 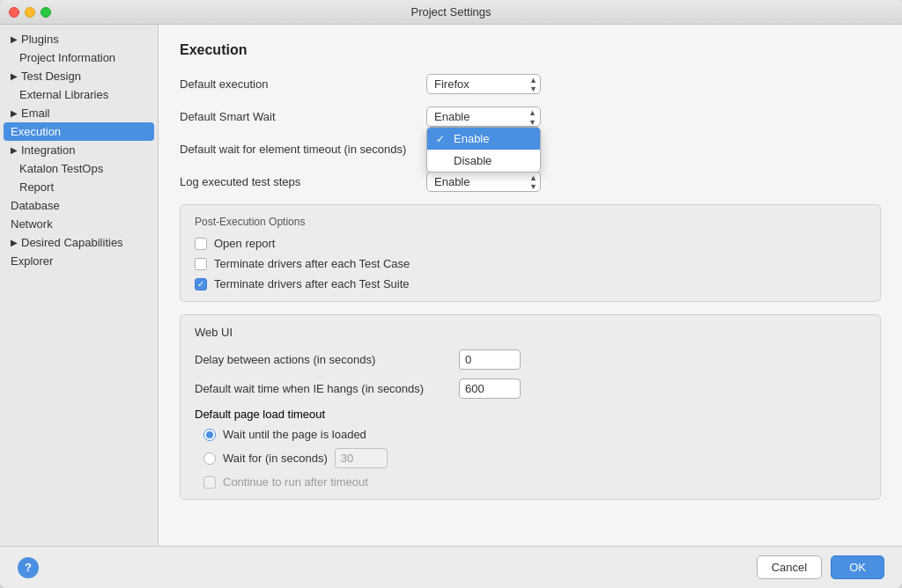 I want to click on log-steps-select-wrapper: Enable ▲ ▼, so click(x=484, y=181).